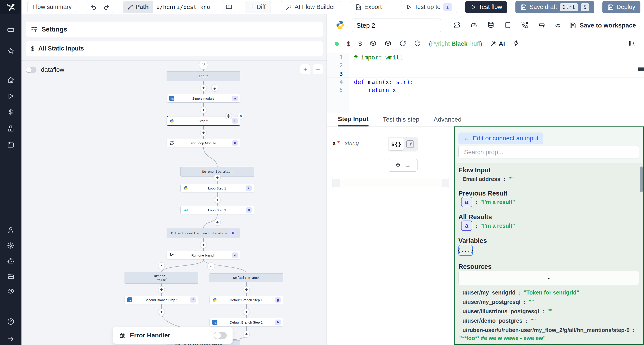 Image resolution: width=644 pixels, height=345 pixels. Describe the element at coordinates (486, 7) in the screenshot. I see `test-flow-button: Test flow` at that location.